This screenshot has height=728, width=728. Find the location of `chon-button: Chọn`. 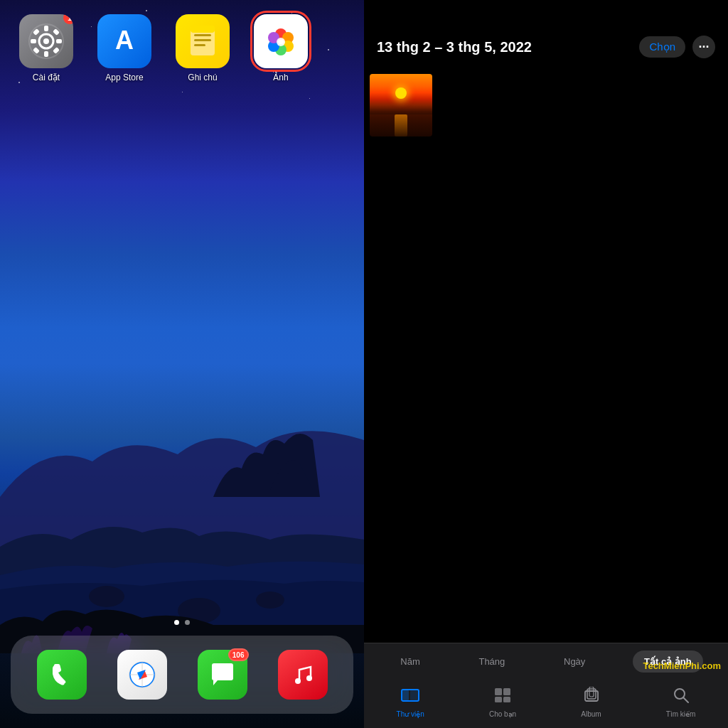

chon-button: Chọn is located at coordinates (663, 47).